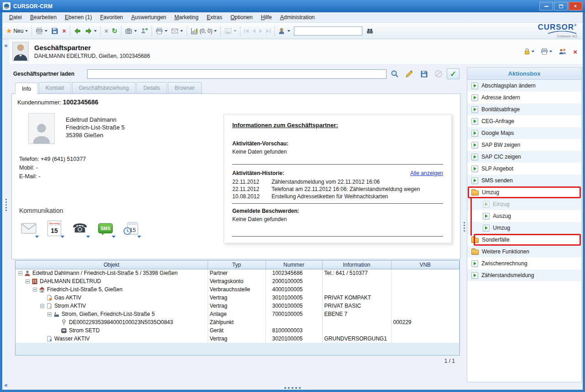 Image resolution: width=585 pixels, height=392 pixels. I want to click on coordinates-button: (0, 0), so click(204, 31).